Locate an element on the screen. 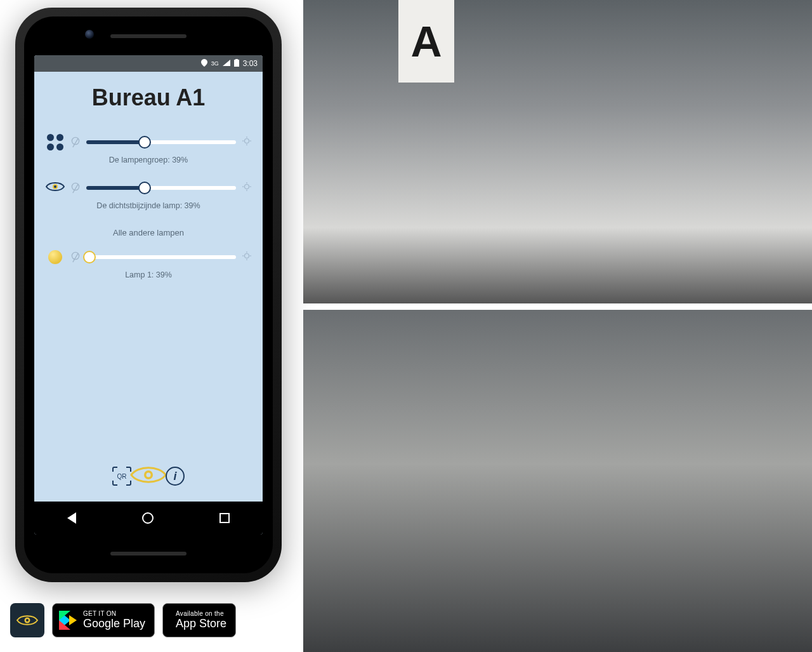 Image resolution: width=812 pixels, height=652 pixels. section-other-lamps: Alle andere lampen is located at coordinates (148, 232).